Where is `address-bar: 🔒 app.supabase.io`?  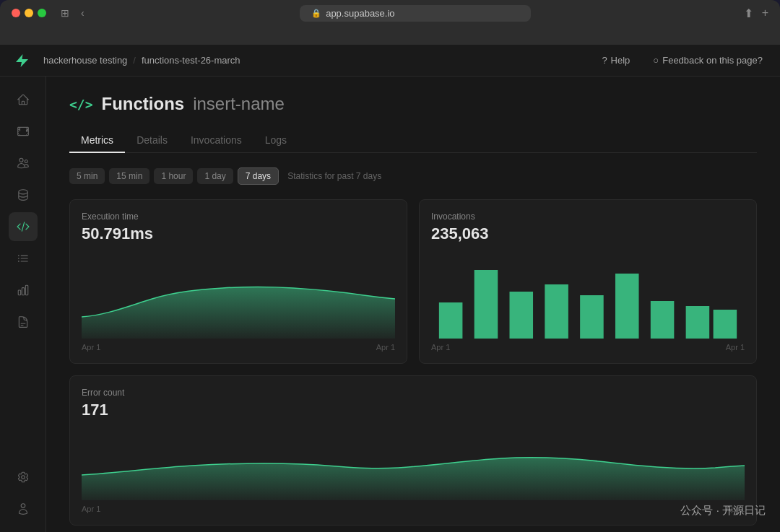
address-bar: 🔒 app.supabase.io is located at coordinates (416, 13).